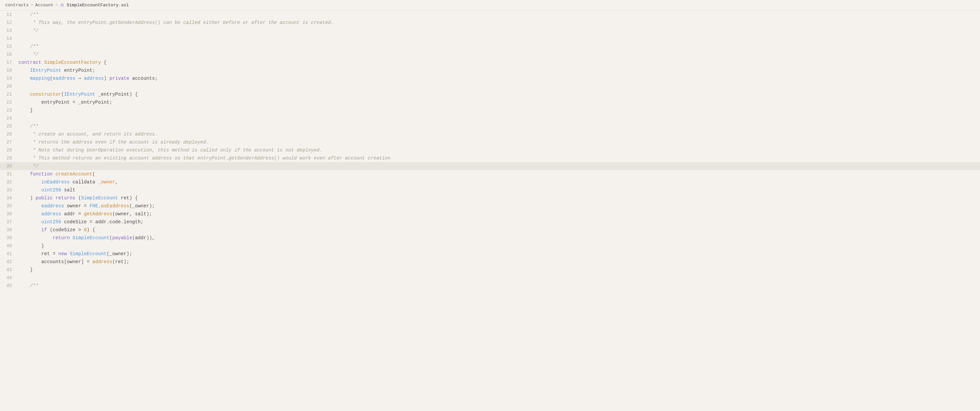 Image resolution: width=980 pixels, height=411 pixels. What do you see at coordinates (8, 39) in the screenshot?
I see `line-number: 14` at bounding box center [8, 39].